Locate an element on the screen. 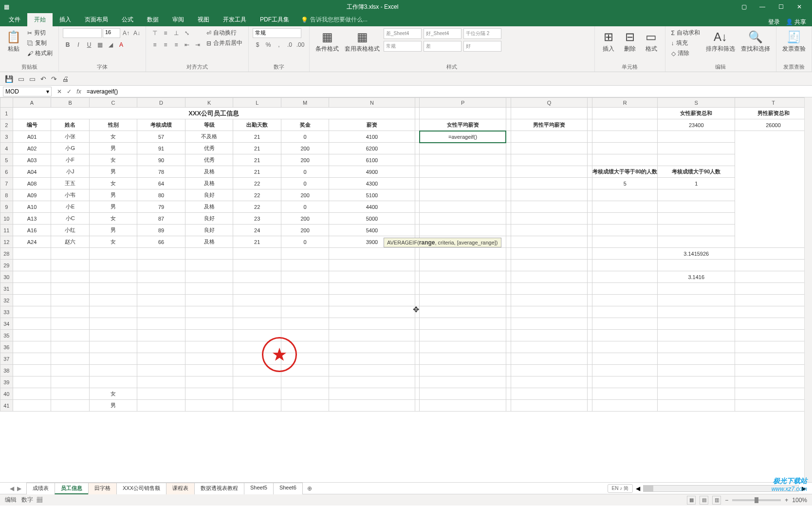 The width and height of the screenshot is (812, 507). increase-font-icon: A↑ is located at coordinates (126, 33).